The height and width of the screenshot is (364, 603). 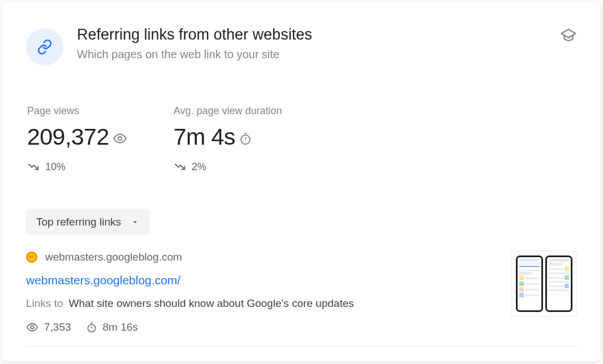 What do you see at coordinates (44, 304) in the screenshot?
I see `links-to-label: Links to` at bounding box center [44, 304].